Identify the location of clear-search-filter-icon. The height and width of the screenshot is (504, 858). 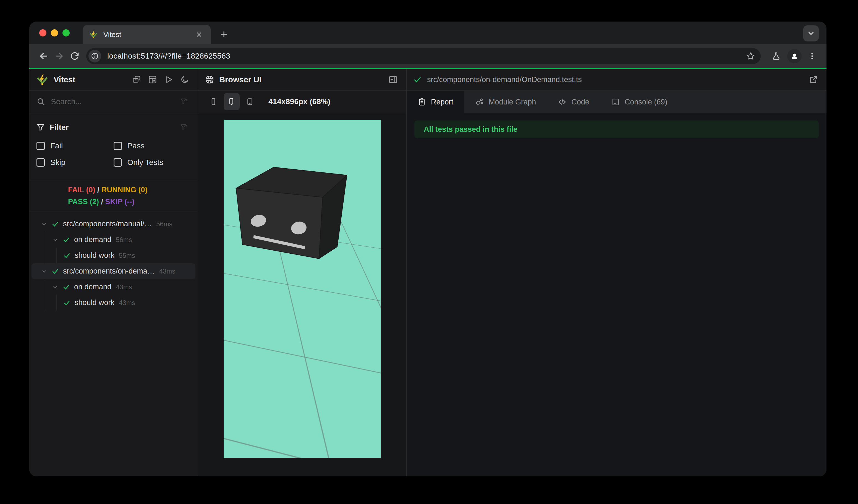
(184, 101).